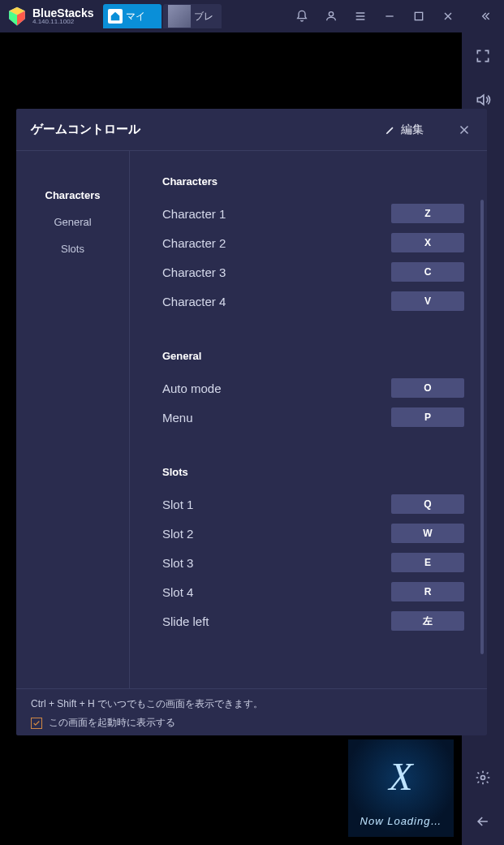  I want to click on key-binding: 左, so click(428, 621).